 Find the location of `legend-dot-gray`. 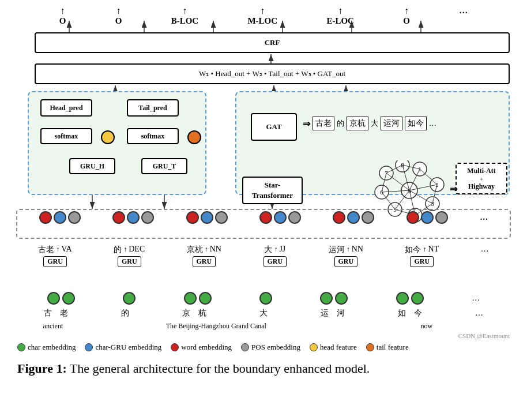

legend-dot-gray is located at coordinates (245, 347).